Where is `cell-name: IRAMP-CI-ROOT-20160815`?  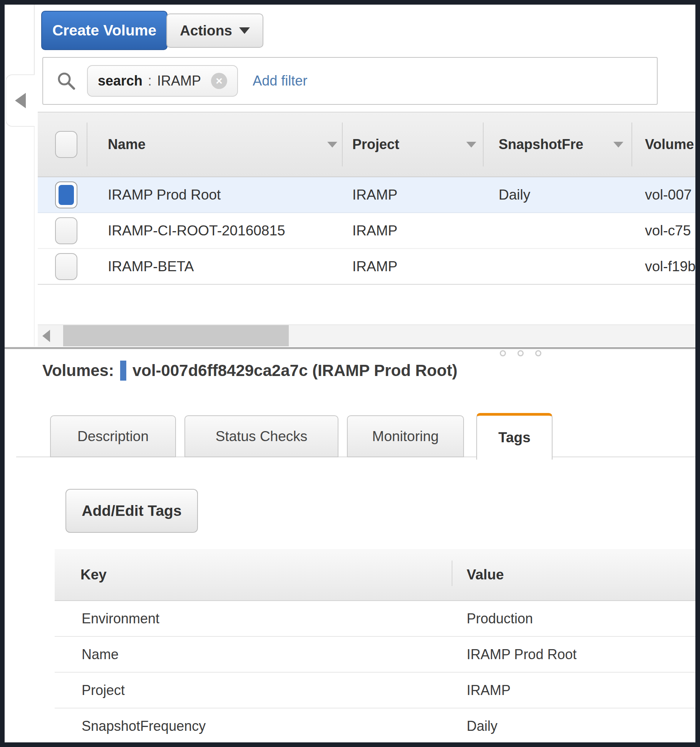 cell-name: IRAMP-CI-ROOT-20160815 is located at coordinates (196, 231).